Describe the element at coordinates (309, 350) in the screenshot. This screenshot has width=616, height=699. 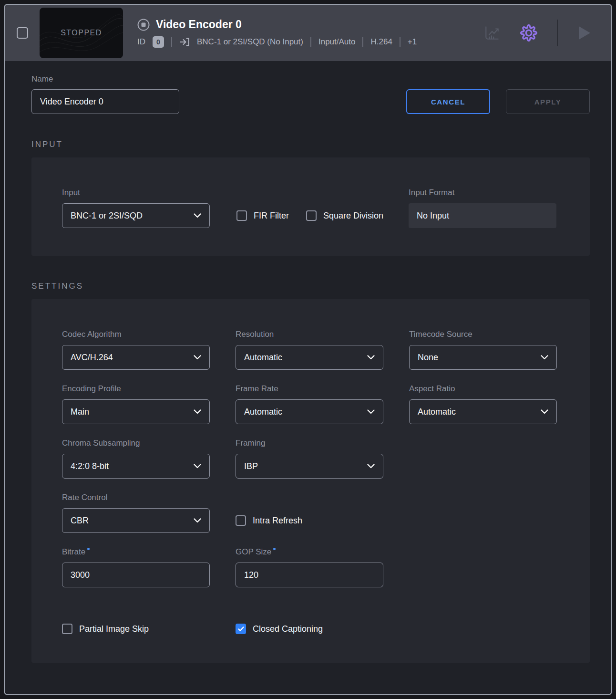
I see `resolution-field: Resolution Automatic` at that location.